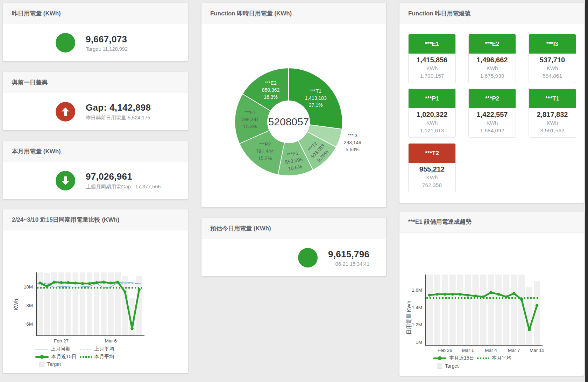  Describe the element at coordinates (432, 58) in the screenshot. I see `status-tile: ***E11,415,856KWh1,700,157` at that location.